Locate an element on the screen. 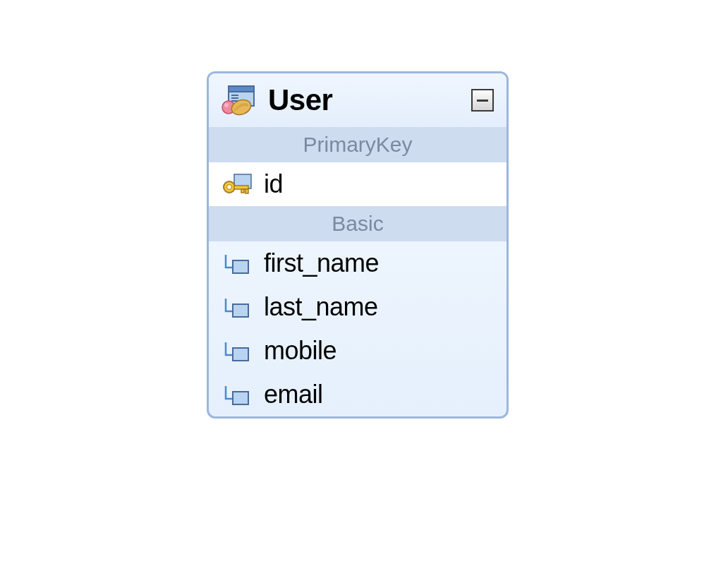  field-row-first-name: first_name is located at coordinates (358, 263).